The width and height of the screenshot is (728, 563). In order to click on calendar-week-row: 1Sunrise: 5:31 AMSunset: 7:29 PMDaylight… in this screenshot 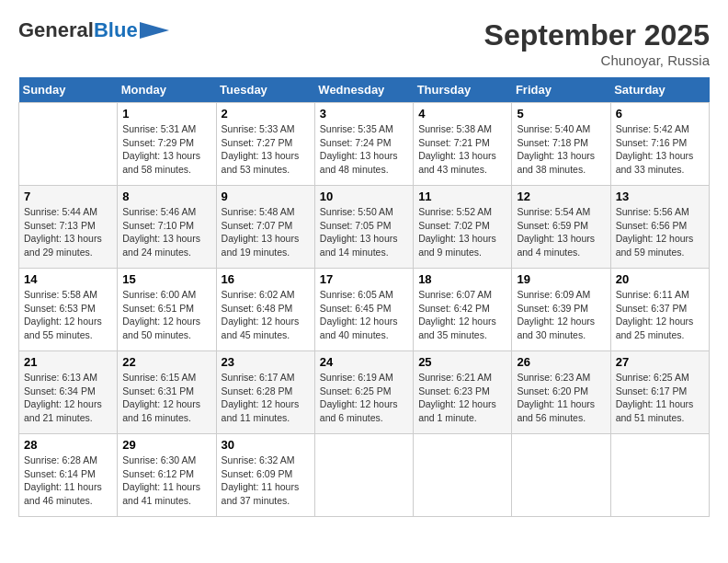, I will do `click(364, 144)`.